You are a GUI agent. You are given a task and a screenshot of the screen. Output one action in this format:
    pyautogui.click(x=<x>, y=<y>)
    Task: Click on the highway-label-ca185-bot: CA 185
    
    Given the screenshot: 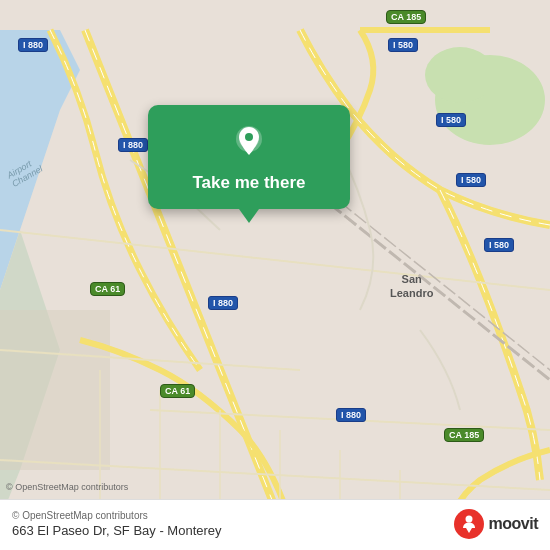 What is the action you would take?
    pyautogui.click(x=464, y=435)
    